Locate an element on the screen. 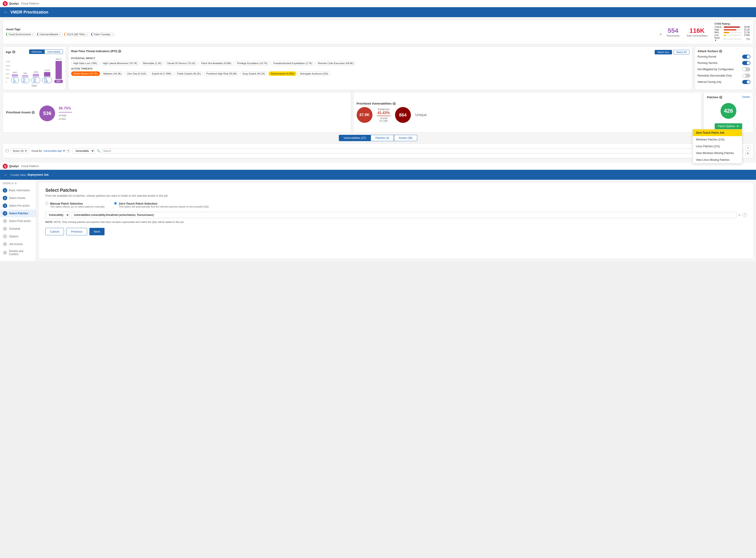 The image size is (756, 558). chip-malware: Malware (44.3K) is located at coordinates (113, 74).